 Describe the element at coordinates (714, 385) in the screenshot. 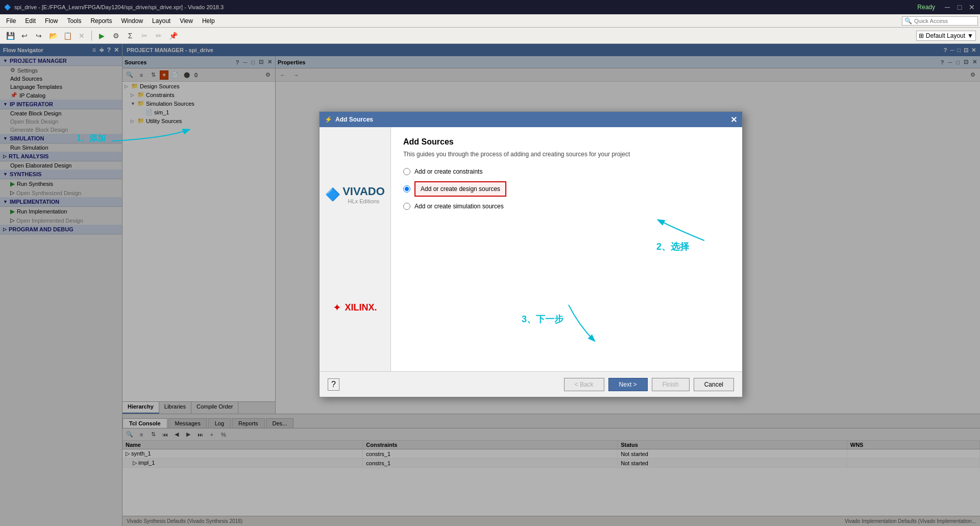

I see `cancel-button: Cancel` at that location.